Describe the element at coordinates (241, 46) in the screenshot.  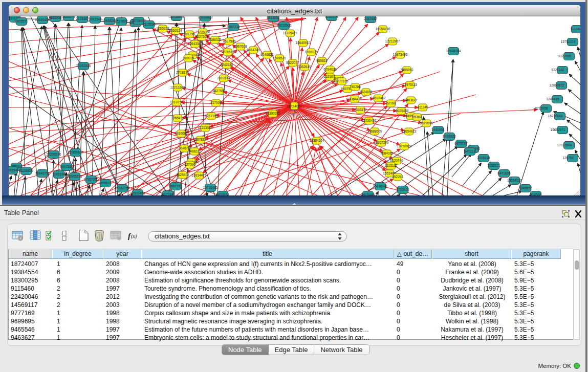
I see `svg-text: 2967608` at that location.